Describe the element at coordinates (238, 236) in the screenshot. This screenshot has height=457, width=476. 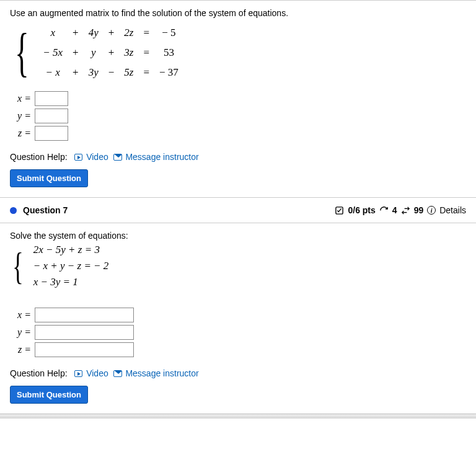
I see `q7-prompt: Solve the system of equations:` at that location.